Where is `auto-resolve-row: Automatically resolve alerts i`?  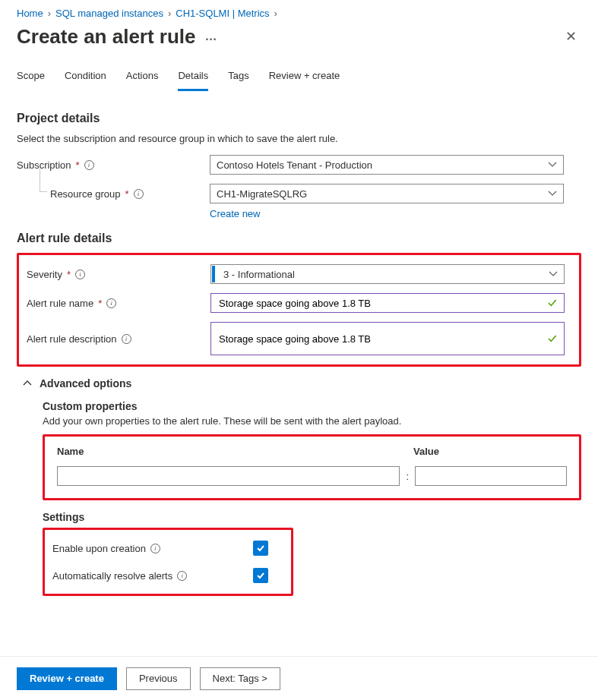
auto-resolve-row: Automatically resolve alerts i is located at coordinates (168, 575).